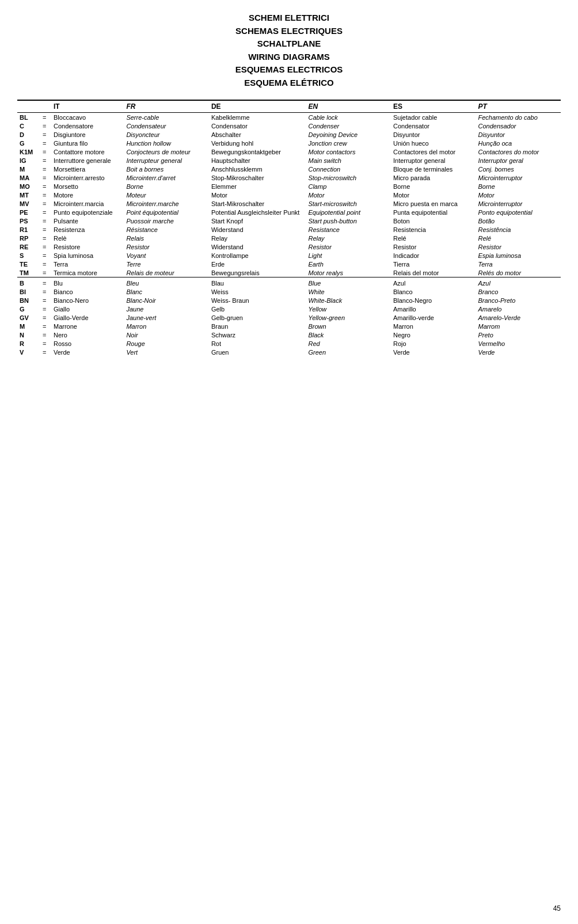 Image resolution: width=578 pixels, height=924 pixels. Describe the element at coordinates (518, 283) in the screenshot. I see `color-pt: Azul` at that location.